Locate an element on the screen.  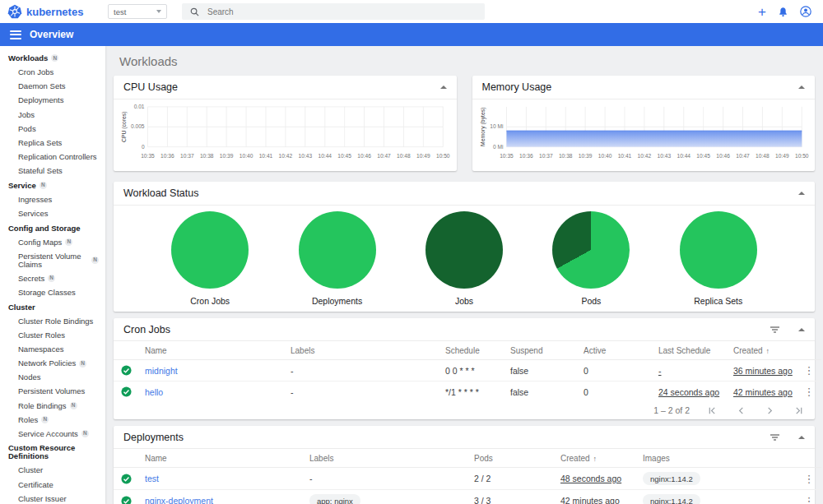
table-row: test-2 / 248 seconds agonginx:1.14.2⋮ is located at coordinates (467, 479).